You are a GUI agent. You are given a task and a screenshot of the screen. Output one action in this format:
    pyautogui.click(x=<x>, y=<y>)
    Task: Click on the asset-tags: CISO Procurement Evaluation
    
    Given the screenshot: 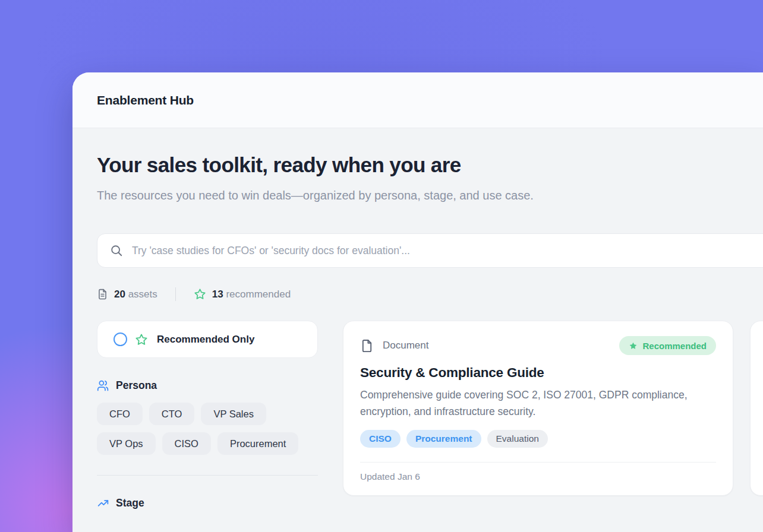 What is the action you would take?
    pyautogui.click(x=538, y=439)
    